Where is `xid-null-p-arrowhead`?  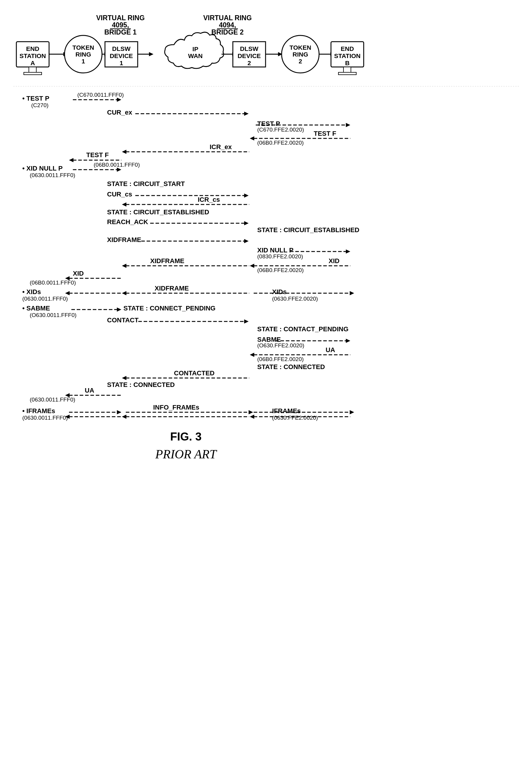
xid-null-p-arrowhead is located at coordinates (119, 169).